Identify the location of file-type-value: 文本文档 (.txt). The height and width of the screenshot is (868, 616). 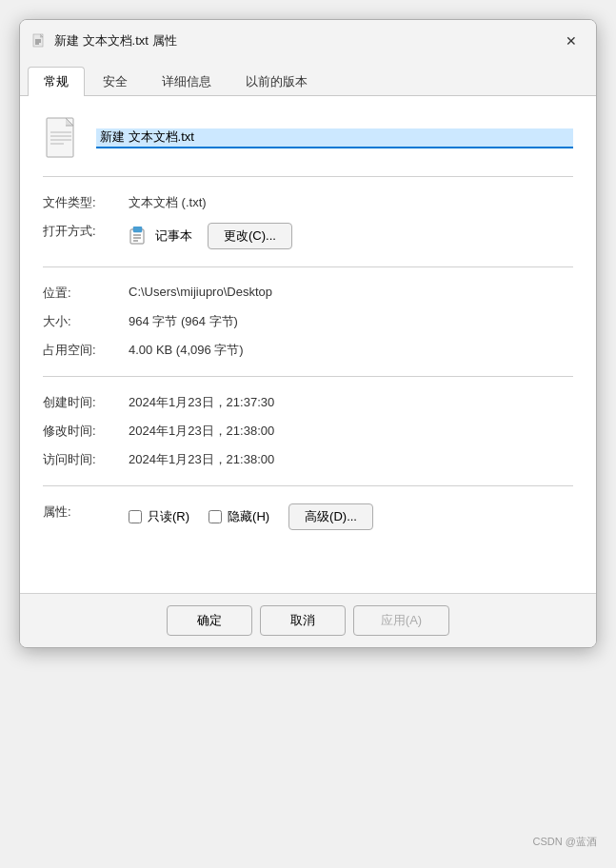
(350, 203).